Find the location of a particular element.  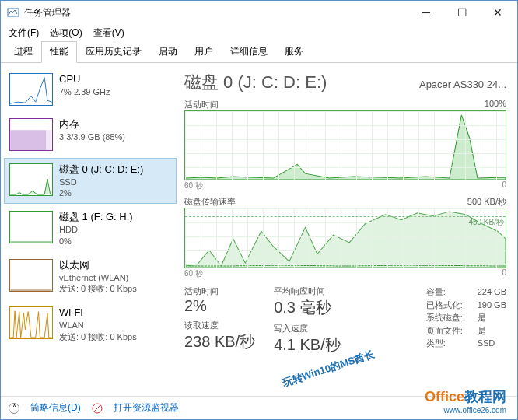

cpu-title: CPU is located at coordinates (84, 79).